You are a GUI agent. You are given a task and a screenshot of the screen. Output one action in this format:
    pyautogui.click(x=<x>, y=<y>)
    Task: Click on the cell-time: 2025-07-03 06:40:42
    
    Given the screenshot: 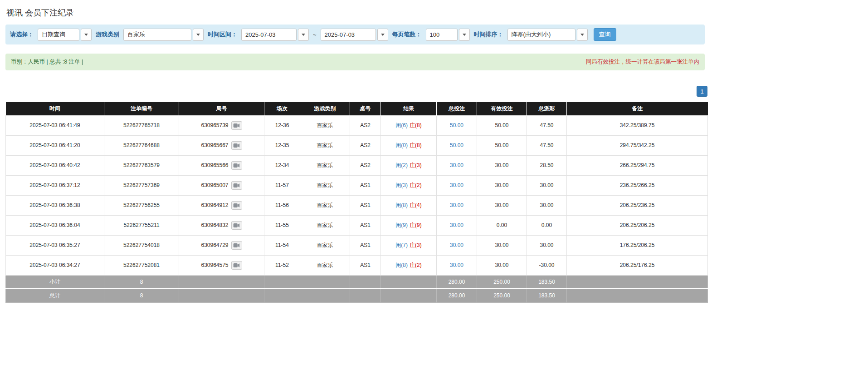 What is the action you would take?
    pyautogui.click(x=55, y=165)
    